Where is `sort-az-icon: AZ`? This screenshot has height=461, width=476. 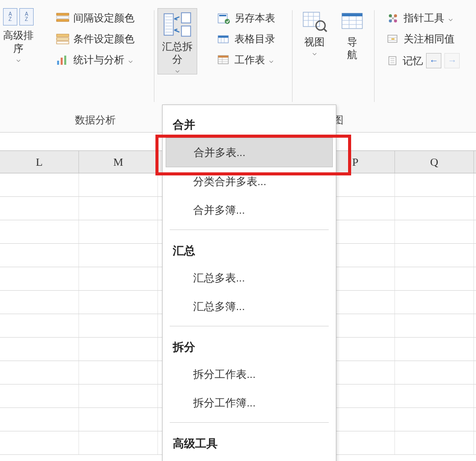
sort-az-icon: AZ is located at coordinates (10, 17).